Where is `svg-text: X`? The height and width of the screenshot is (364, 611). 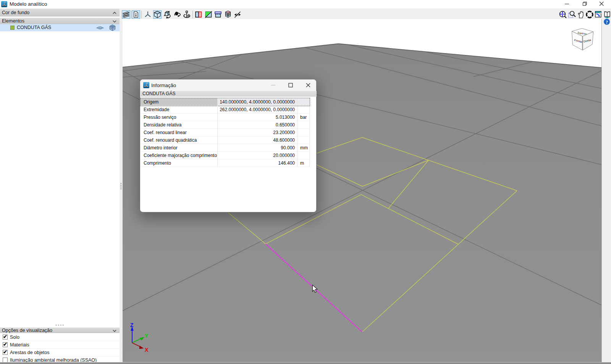
svg-text: X is located at coordinates (147, 350).